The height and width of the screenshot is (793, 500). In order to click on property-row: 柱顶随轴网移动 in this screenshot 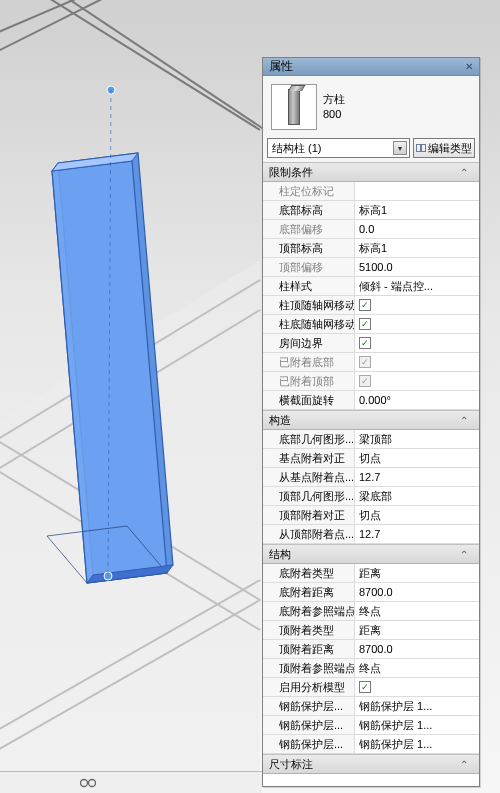, I will do `click(371, 306)`.